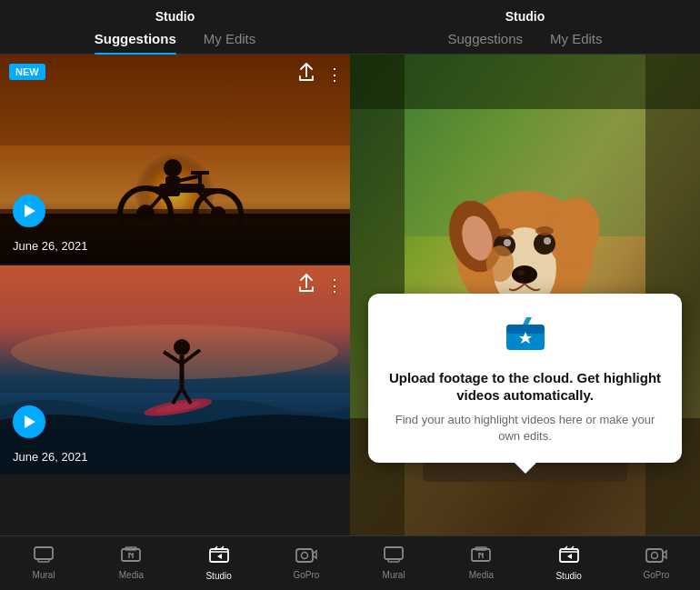 The width and height of the screenshot is (700, 590). Describe the element at coordinates (131, 575) in the screenshot. I see `nav-media-label-left: Media` at that location.